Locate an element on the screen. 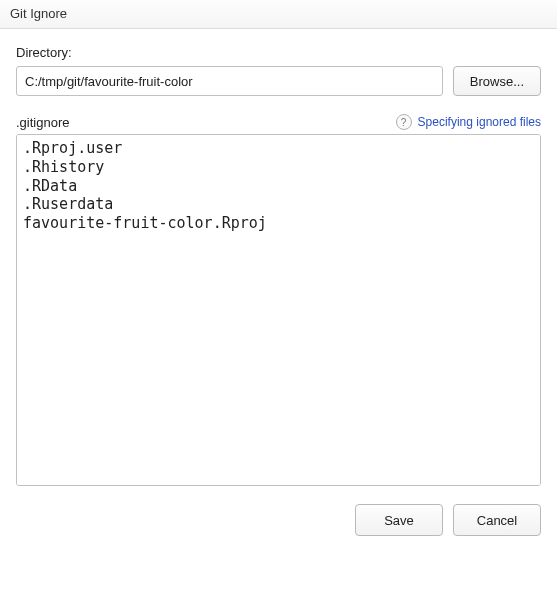 The image size is (557, 591). save-button: Save is located at coordinates (399, 520).